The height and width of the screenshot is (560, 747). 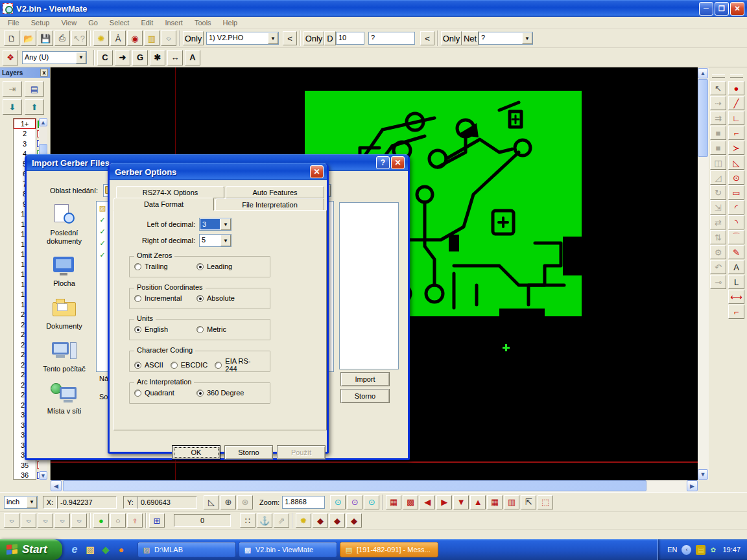 What do you see at coordinates (193, 58) in the screenshot?
I see `text-tool-button: A` at bounding box center [193, 58].